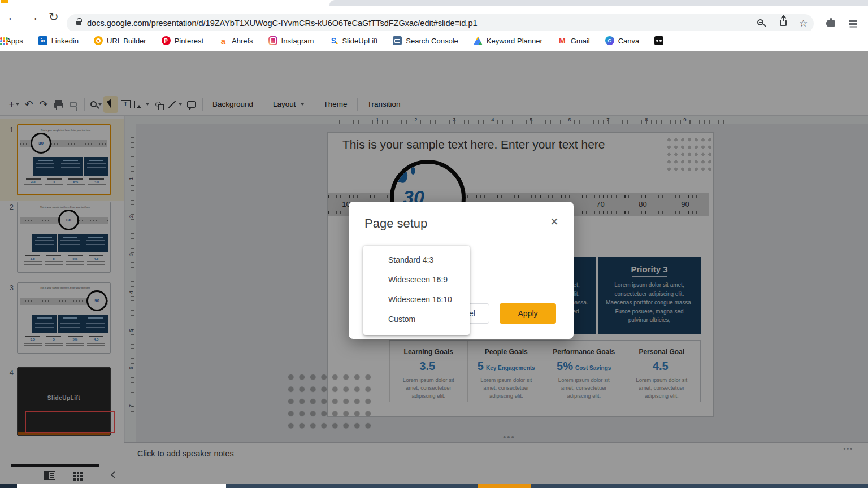 This screenshot has height=488, width=868. What do you see at coordinates (661, 41) in the screenshot?
I see `bookmark-item` at bounding box center [661, 41].